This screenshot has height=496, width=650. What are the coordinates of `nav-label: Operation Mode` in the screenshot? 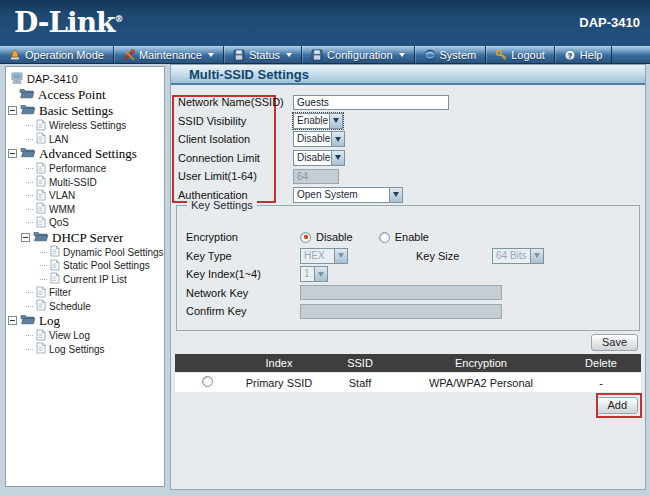 It's located at (64, 55).